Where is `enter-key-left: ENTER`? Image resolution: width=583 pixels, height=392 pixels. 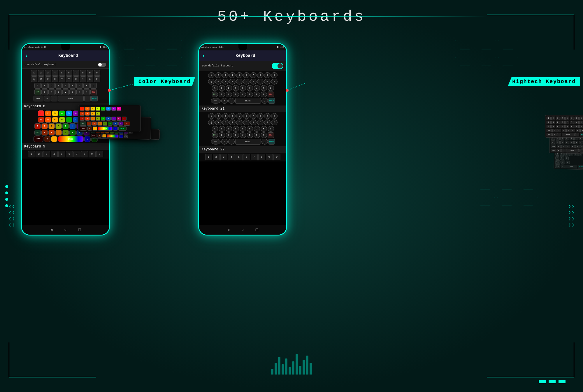 enter-key-left: ENTER is located at coordinates (94, 99).